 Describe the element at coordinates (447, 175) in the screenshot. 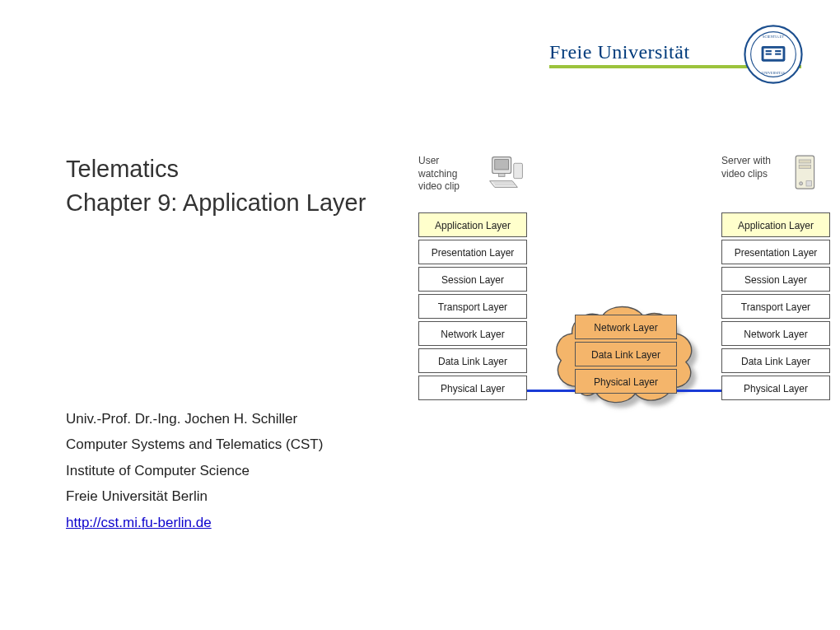

I see `user-caption: User watching video clip` at that location.